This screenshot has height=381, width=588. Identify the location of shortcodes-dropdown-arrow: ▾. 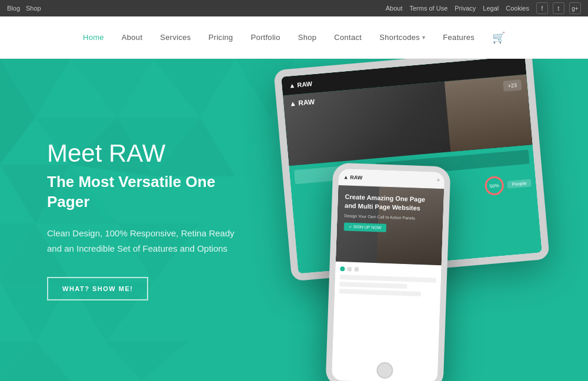
(423, 38).